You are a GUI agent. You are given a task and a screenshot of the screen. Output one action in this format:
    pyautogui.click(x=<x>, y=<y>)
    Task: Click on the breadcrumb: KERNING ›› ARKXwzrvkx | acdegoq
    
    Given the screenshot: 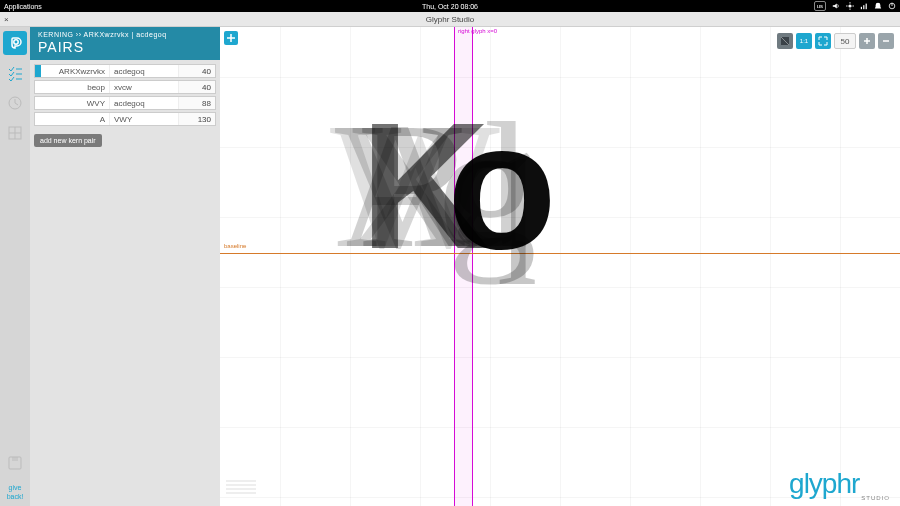 What is the action you would take?
    pyautogui.click(x=125, y=34)
    